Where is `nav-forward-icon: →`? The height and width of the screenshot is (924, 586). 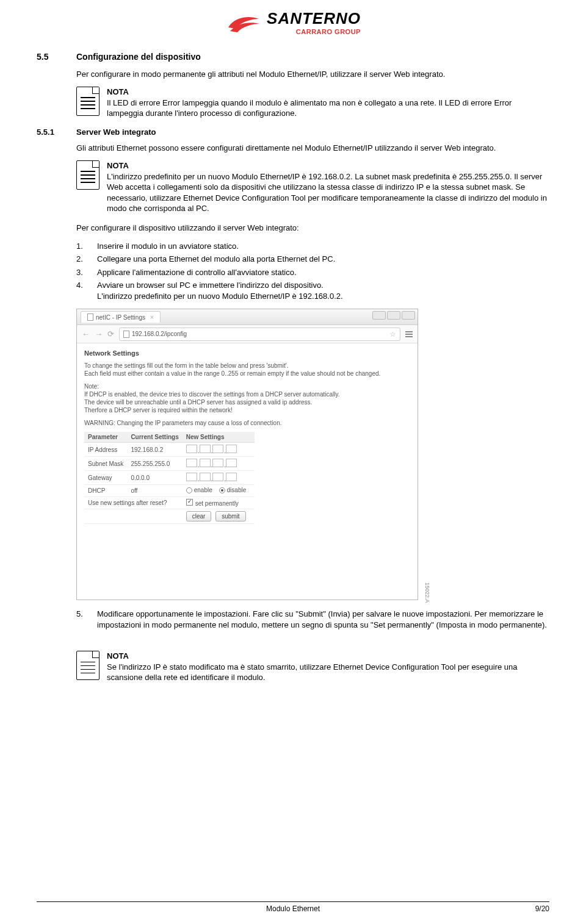
nav-forward-icon: → is located at coordinates (99, 334).